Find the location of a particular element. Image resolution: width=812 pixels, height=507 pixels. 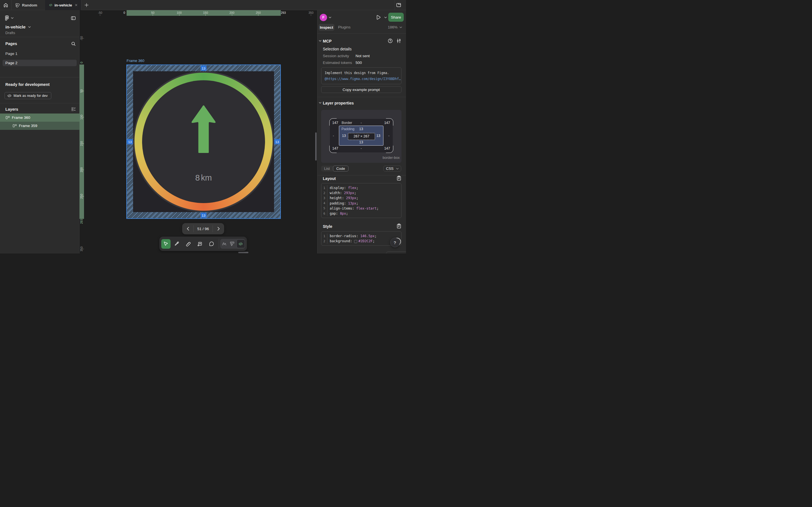

ruler-icon is located at coordinates (189, 244).